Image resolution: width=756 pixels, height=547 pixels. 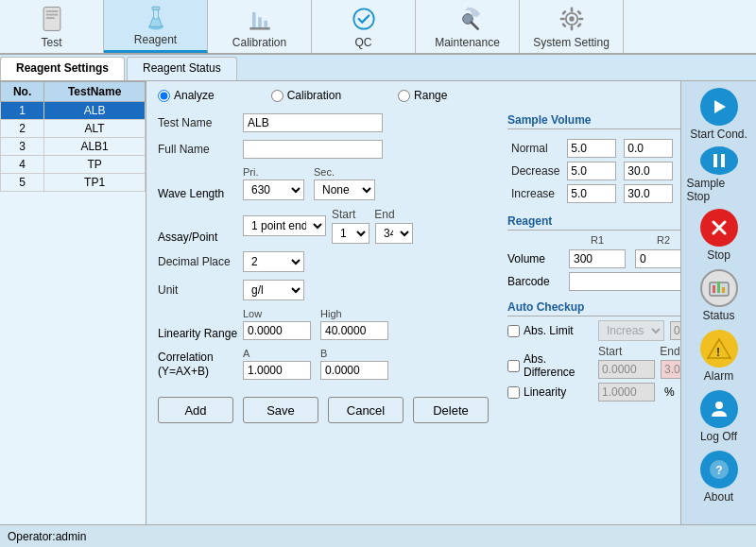 I want to click on nav-test: Test, so click(x=52, y=26).